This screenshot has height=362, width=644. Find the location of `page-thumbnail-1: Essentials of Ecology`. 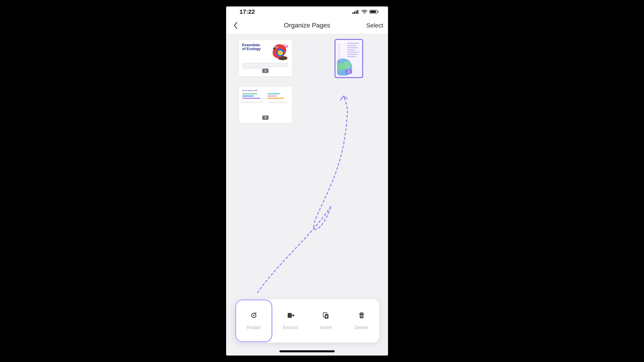

page-thumbnail-1: Essentials of Ecology is located at coordinates (266, 58).